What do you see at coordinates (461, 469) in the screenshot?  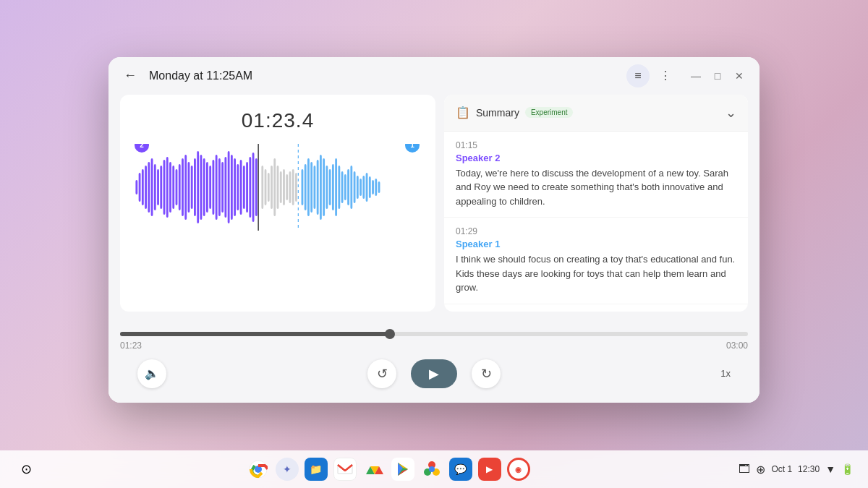 I see `taskbar-chat-icon: 💬` at bounding box center [461, 469].